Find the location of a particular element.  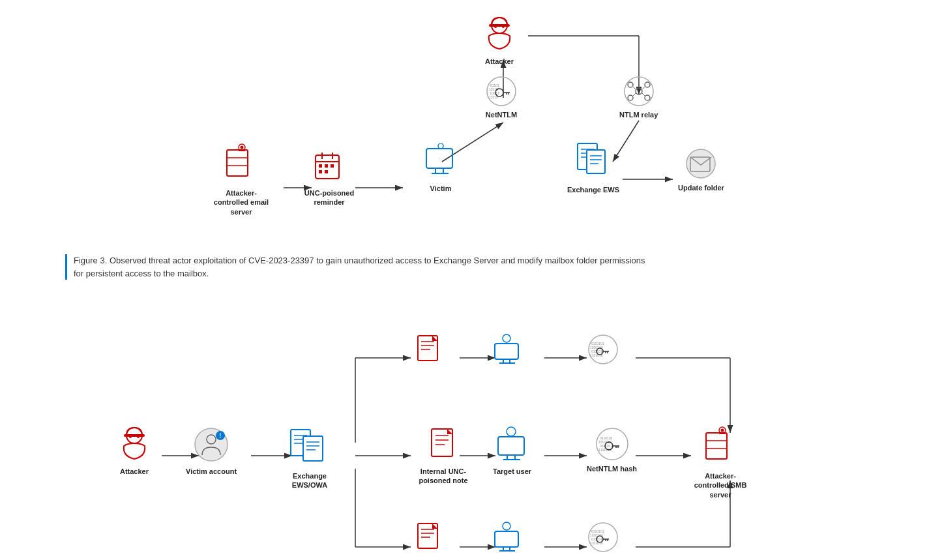

netntlm-hash-label: NetNTLM hash is located at coordinates (612, 469).